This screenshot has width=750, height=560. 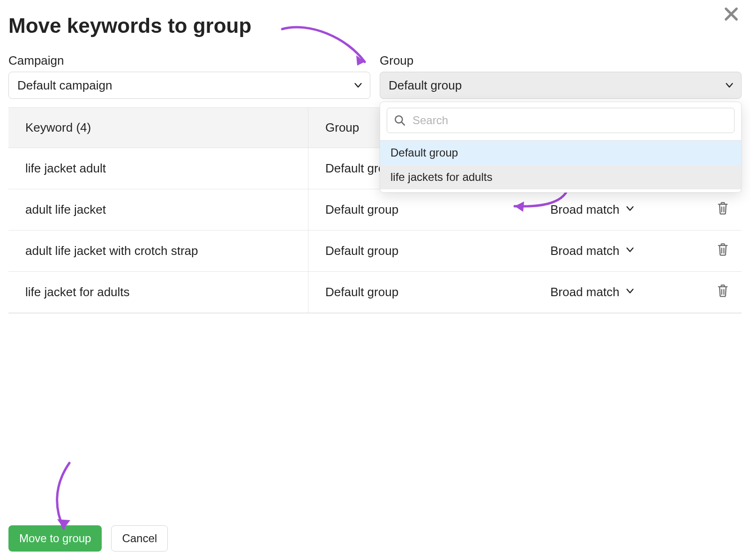 I want to click on table-row: adult life jacket with crotch strapDefau…, so click(x=375, y=251).